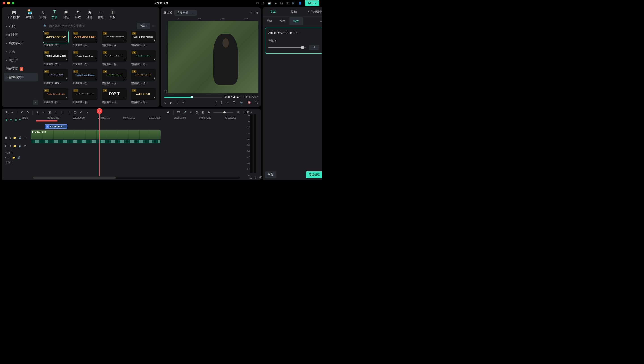 This screenshot has width=644, height=364. Describe the element at coordinates (249, 103) in the screenshot. I see `mute-icon: 🔇` at that location.